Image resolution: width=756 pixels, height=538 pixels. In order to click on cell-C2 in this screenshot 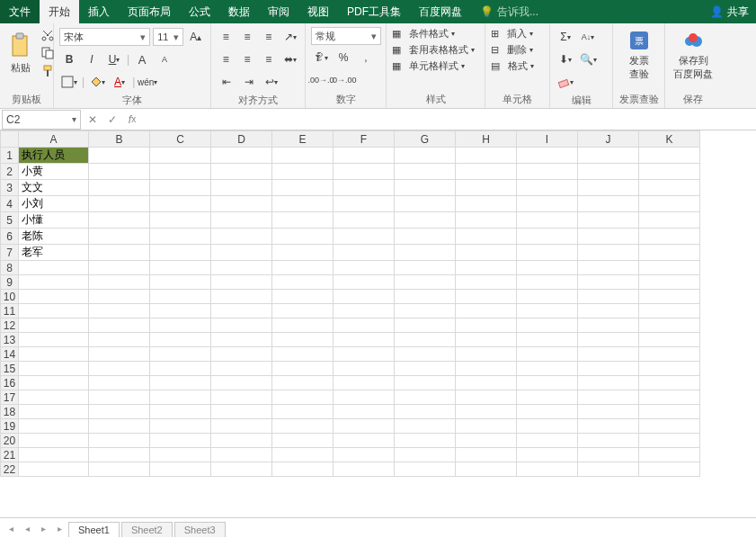, I will do `click(181, 172)`.